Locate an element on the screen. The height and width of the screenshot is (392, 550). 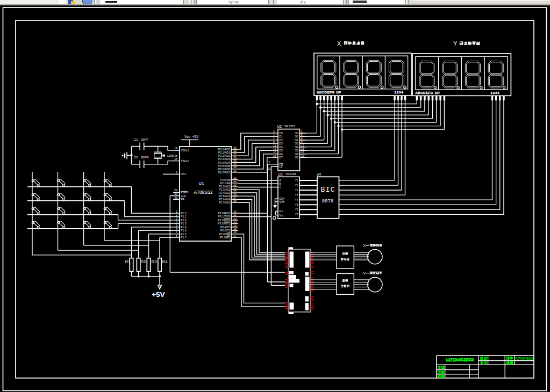
svg-text: 74LS138 is located at coordinates (291, 174).